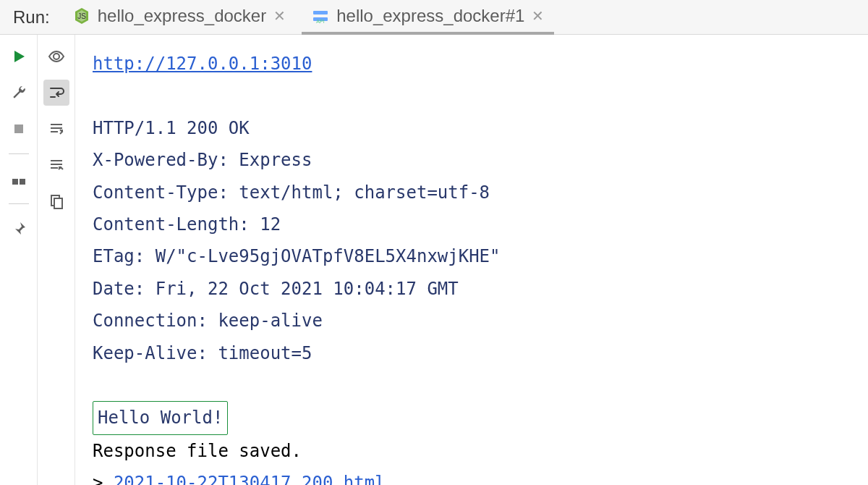 This screenshot has width=868, height=485. I want to click on http-header: Content-Type: text/html; charset=utf-8, so click(291, 193).